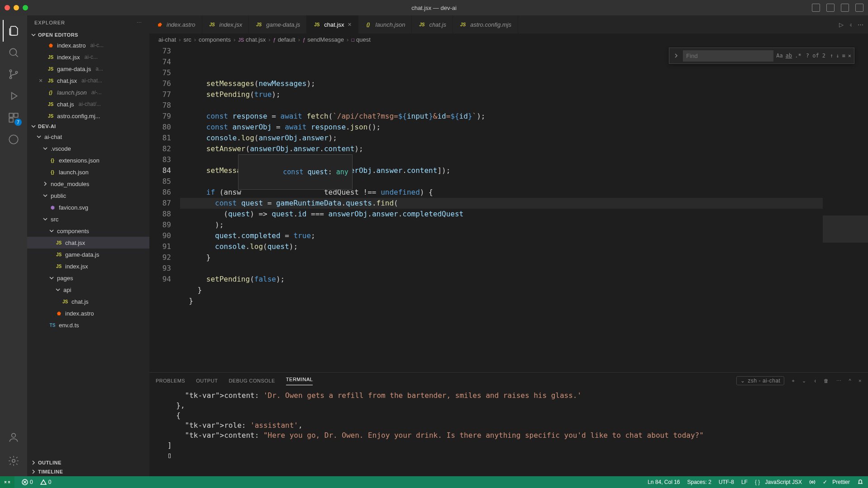  I want to click on terminal-output: "tk-var">content: 'Dr. Owen gets a refil…, so click(509, 433).